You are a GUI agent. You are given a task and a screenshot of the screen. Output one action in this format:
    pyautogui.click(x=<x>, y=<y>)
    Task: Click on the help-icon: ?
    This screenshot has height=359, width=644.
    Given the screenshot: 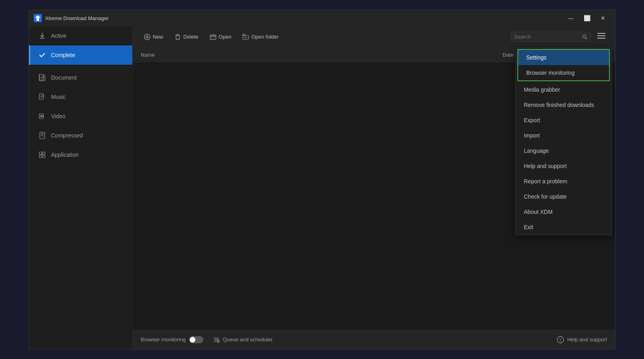 What is the action you would take?
    pyautogui.click(x=560, y=340)
    